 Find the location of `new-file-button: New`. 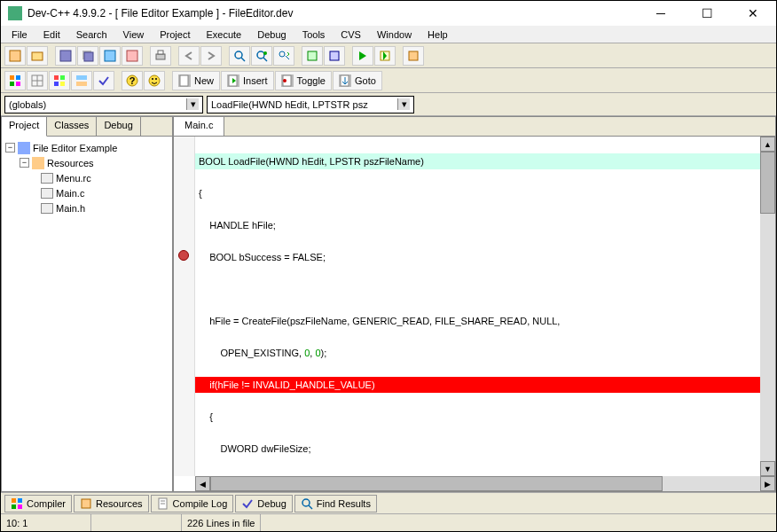

new-file-button: New is located at coordinates (196, 81).